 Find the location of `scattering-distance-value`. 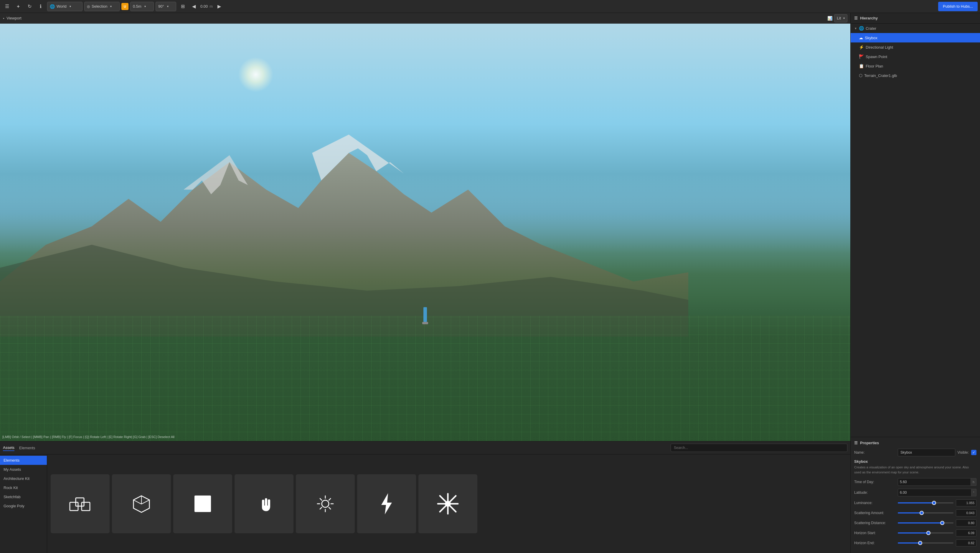

scattering-distance-value is located at coordinates (966, 523).